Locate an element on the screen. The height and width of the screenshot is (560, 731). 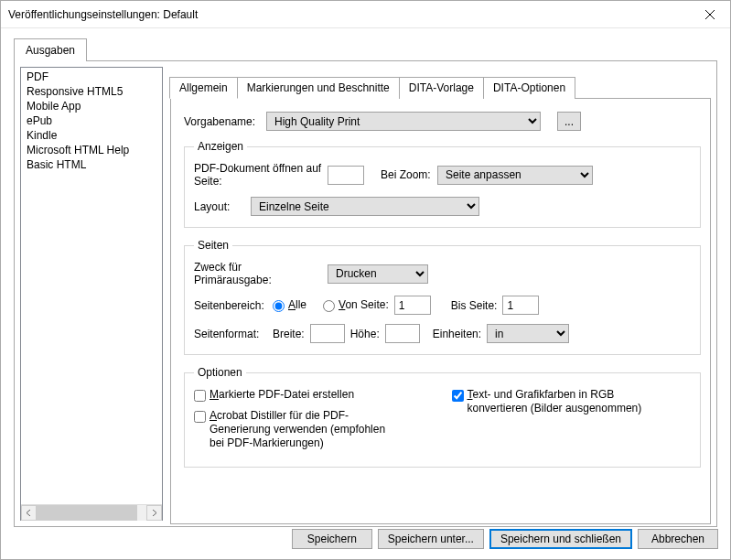
seitenbereich-label: Seitenbereich: is located at coordinates (231, 306).